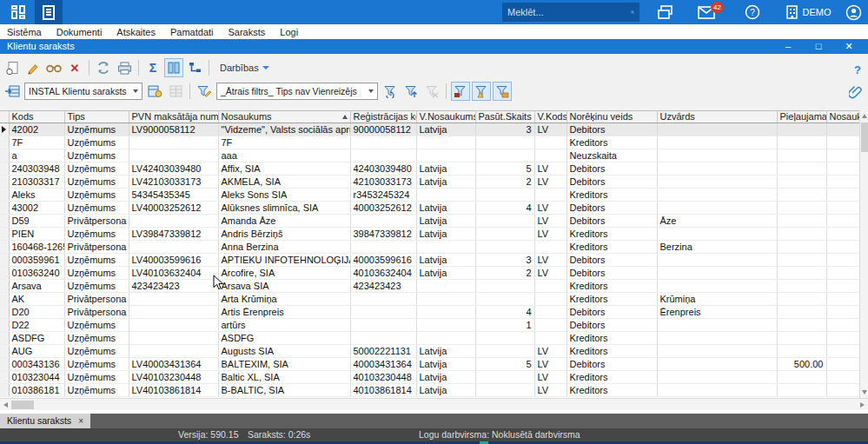 The width and height of the screenshot is (868, 444). Describe the element at coordinates (124, 68) in the screenshot. I see `print-button` at that location.